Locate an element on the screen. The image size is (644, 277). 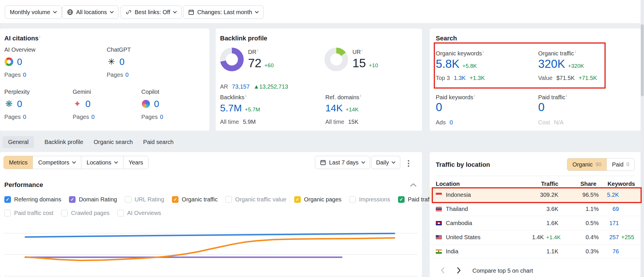
ar-line: AR 73,157 ▲13,252,713 is located at coordinates (254, 87).